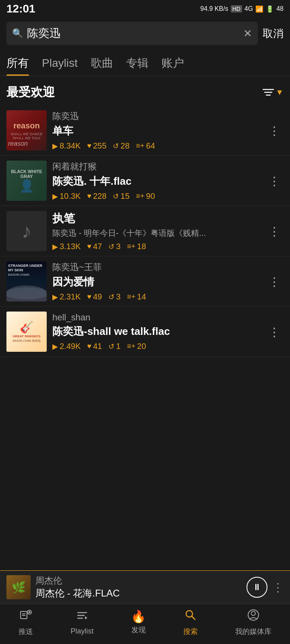 The width and height of the screenshot is (290, 644). What do you see at coordinates (97, 146) in the screenshot?
I see `like-count-1: ♥ 255` at bounding box center [97, 146].